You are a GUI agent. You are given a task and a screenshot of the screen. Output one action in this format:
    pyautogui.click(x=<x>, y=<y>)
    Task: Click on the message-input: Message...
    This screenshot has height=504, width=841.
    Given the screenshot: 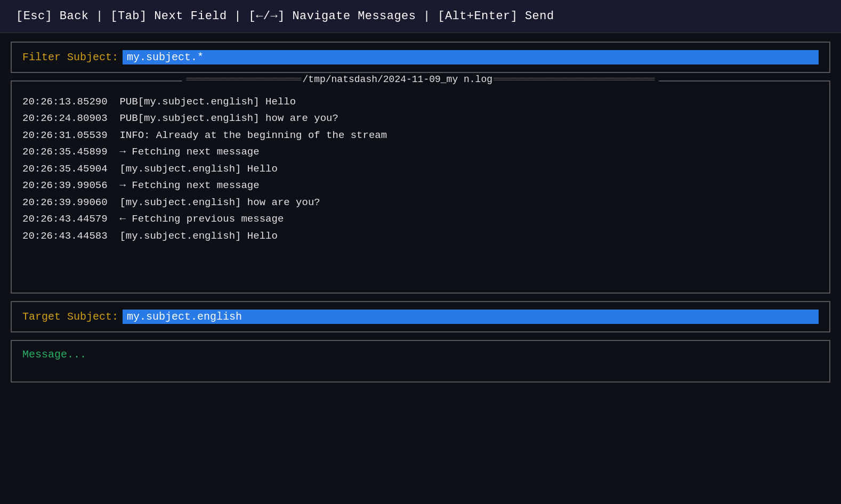 What is the action you would take?
    pyautogui.click(x=54, y=355)
    